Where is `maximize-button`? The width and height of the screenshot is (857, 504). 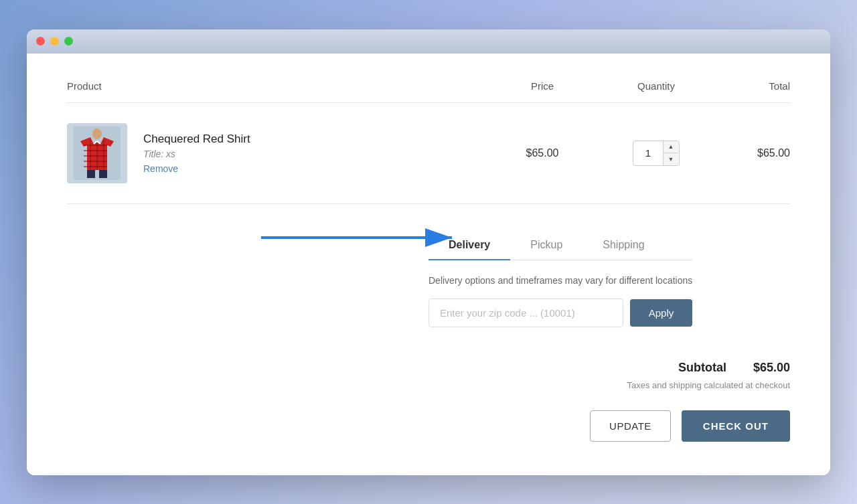
maximize-button is located at coordinates (68, 41).